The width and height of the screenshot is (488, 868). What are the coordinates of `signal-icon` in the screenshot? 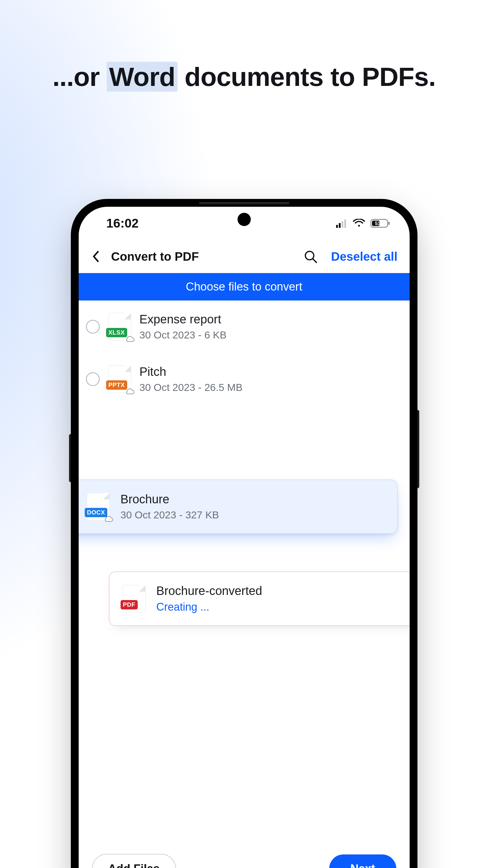 It's located at (342, 223).